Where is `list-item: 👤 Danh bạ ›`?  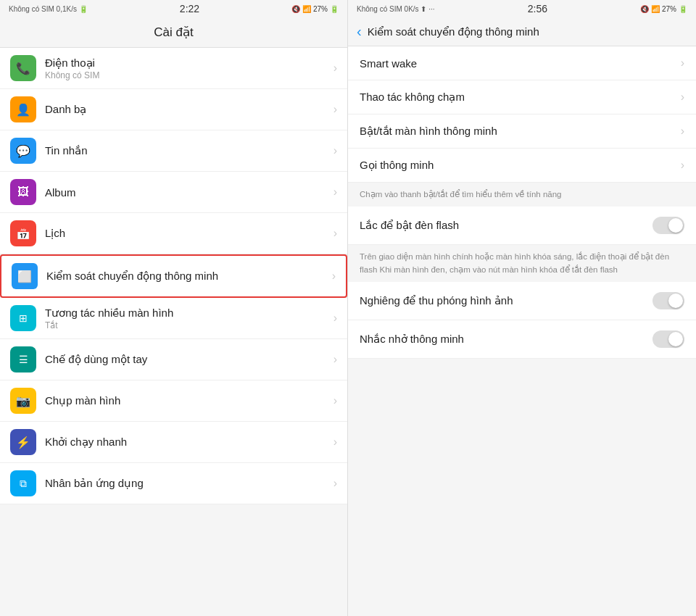 list-item: 👤 Danh bạ › is located at coordinates (174, 110).